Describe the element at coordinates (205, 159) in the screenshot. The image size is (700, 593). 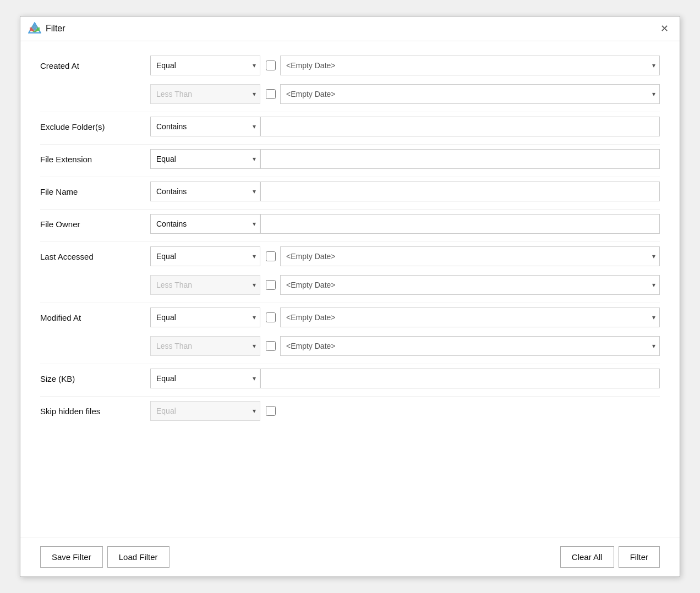
I see `file-extension-operator-wrapper: Equal Contains Starts With Ends With ▾` at that location.